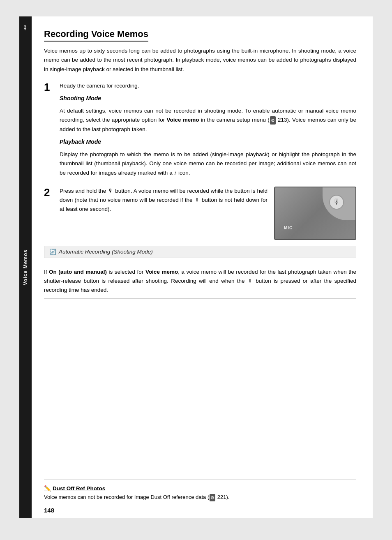 The width and height of the screenshot is (392, 540). I want to click on step-1-number: 1, so click(50, 131).